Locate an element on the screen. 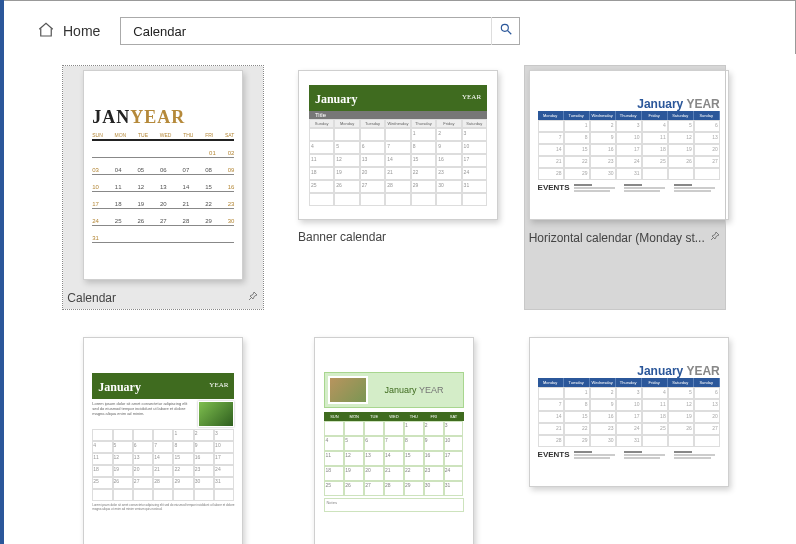 The width and height of the screenshot is (796, 544). template-thumbnail: JANYEARSUNMONTUEWEDTHUFRISAT010203040506… is located at coordinates (163, 175).